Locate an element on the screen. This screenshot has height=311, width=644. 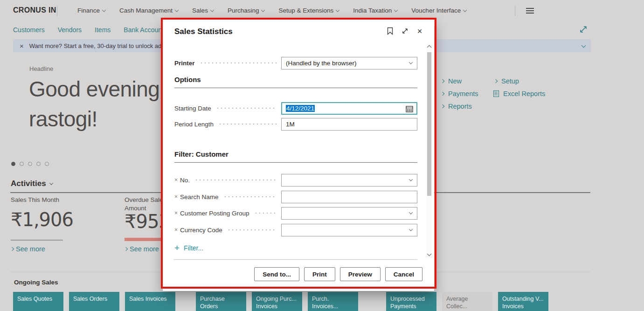
filter-no-select is located at coordinates (349, 180).